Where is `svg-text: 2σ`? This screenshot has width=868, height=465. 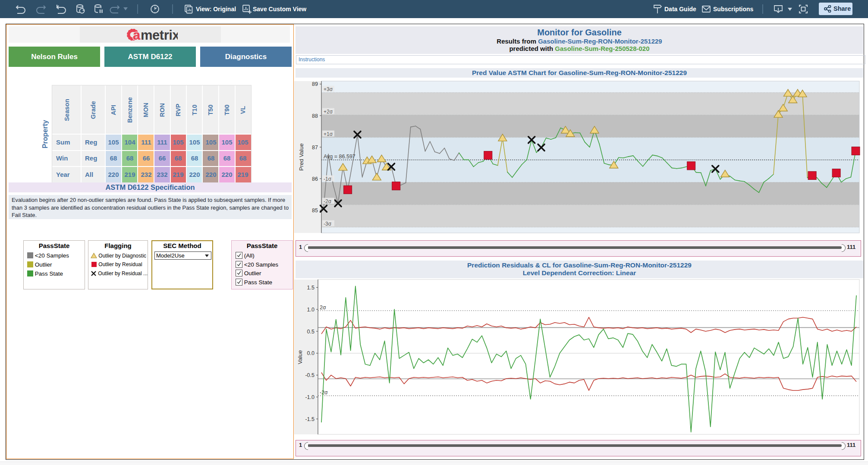
svg-text: 2σ is located at coordinates (323, 308).